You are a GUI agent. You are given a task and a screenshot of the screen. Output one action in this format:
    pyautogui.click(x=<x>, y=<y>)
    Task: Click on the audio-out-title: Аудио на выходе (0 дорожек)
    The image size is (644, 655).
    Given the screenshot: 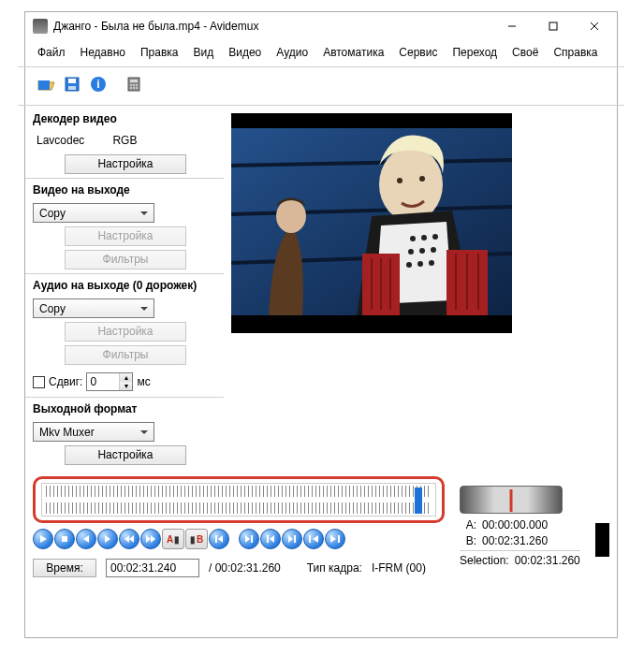 What is the action you would take?
    pyautogui.click(x=124, y=285)
    